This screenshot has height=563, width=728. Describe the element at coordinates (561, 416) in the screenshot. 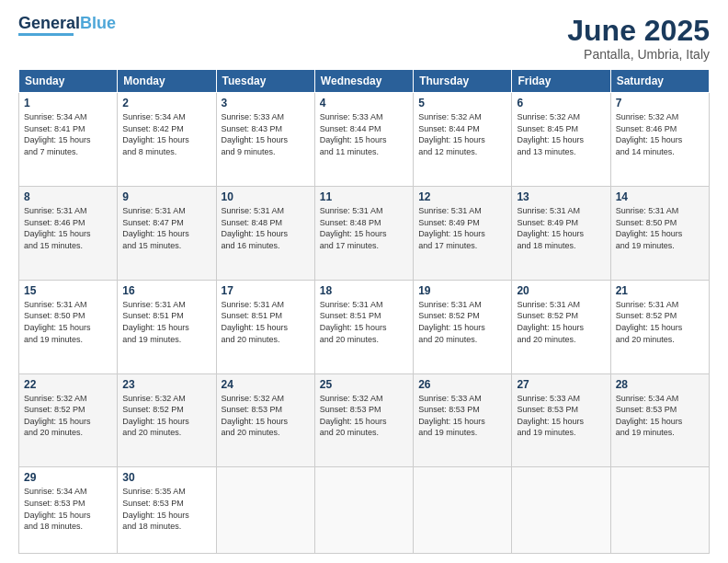

I see `day-info: Sunrise: 5:33 AM Sunset: 8:53 PM Dayligh…` at that location.